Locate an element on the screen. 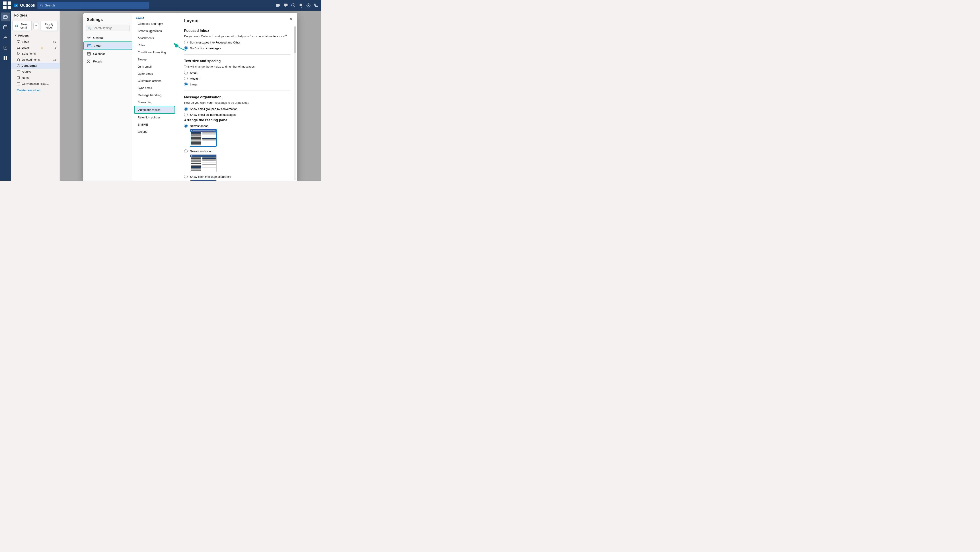  focused-inbox-option-sort: Sort messages into Focused and Other is located at coordinates (237, 43).